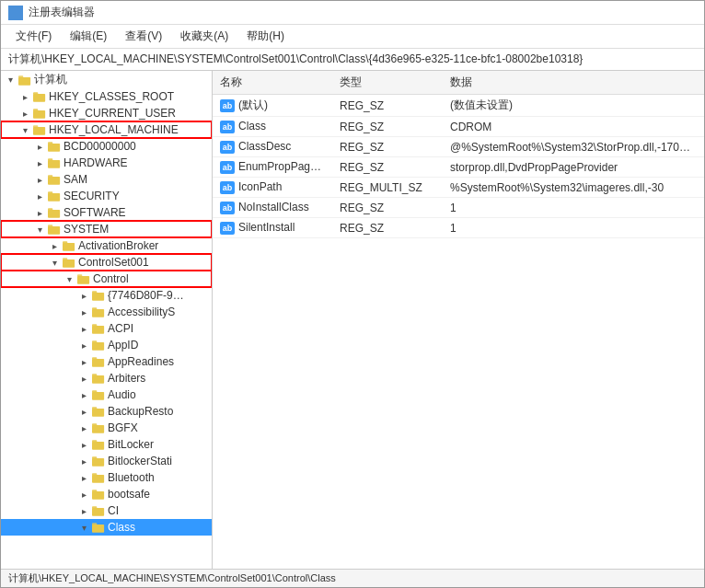  I want to click on tree-node-bluetooth: ▸ Bluetooth, so click(107, 478).